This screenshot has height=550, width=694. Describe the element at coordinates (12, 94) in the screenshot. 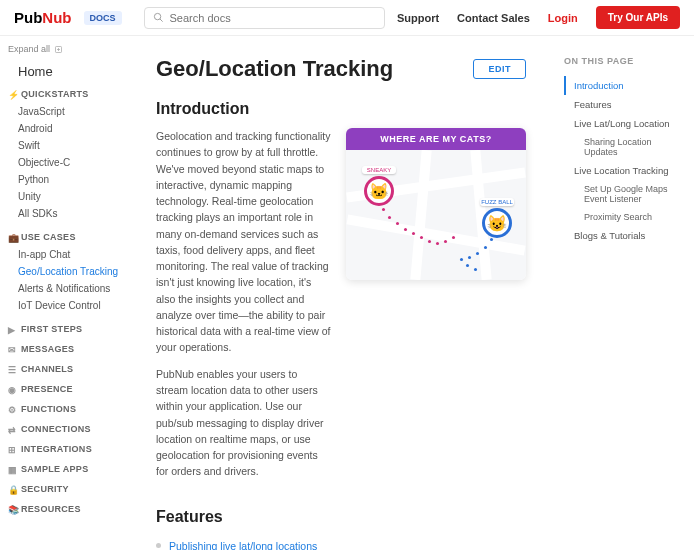

I see `section-icon: ⚡` at that location.